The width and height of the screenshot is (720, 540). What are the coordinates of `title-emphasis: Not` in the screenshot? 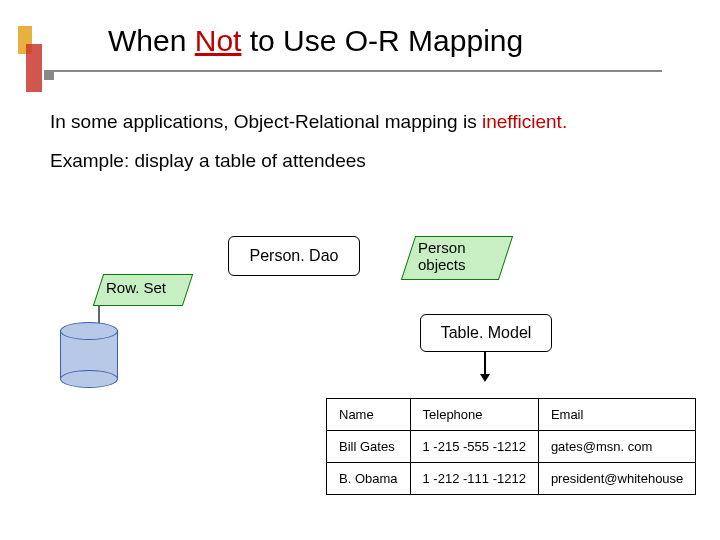 It's located at (218, 40).